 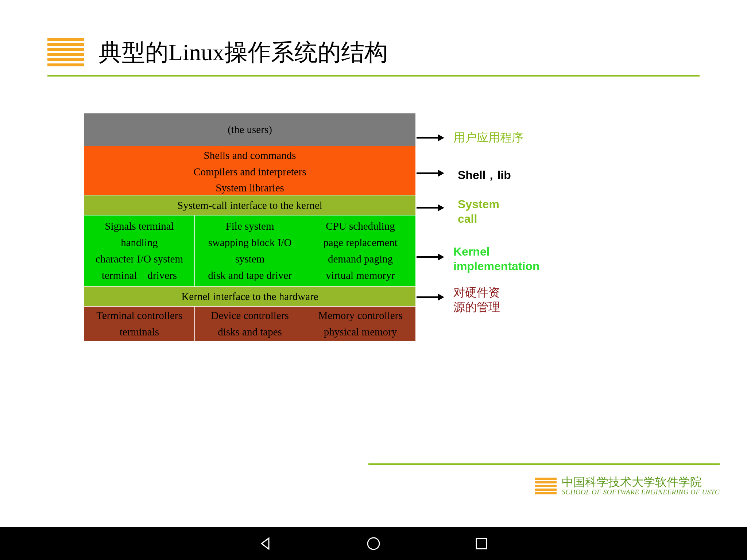 I want to click on label-user-app: 用户应用程序, so click(x=488, y=137).